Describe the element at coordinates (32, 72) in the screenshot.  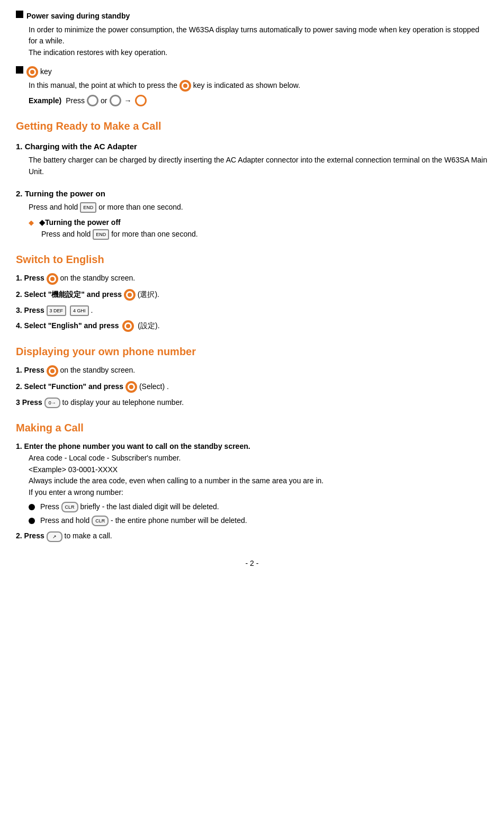
I see `key-circle-icon` at that location.